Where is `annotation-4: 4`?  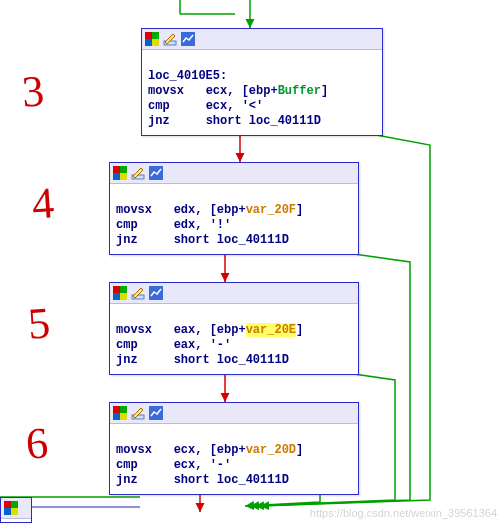 annotation-4: 4 is located at coordinates (43, 203).